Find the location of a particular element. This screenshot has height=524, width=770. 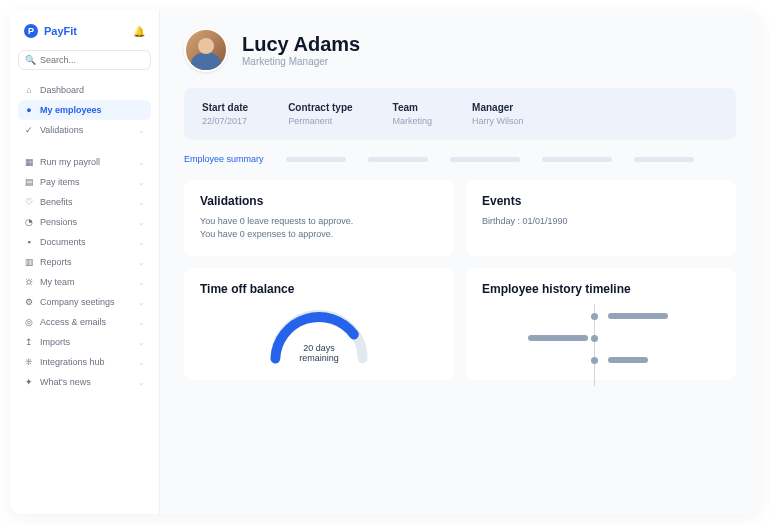

events-birthday-line: Birthday : 01/01/1990 is located at coordinates (601, 221).